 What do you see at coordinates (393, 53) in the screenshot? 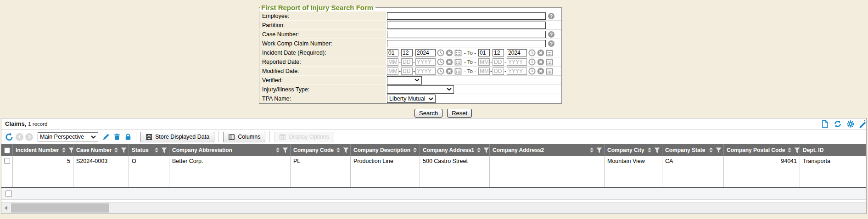
I see `incident-date-required-from-mm-input` at bounding box center [393, 53].